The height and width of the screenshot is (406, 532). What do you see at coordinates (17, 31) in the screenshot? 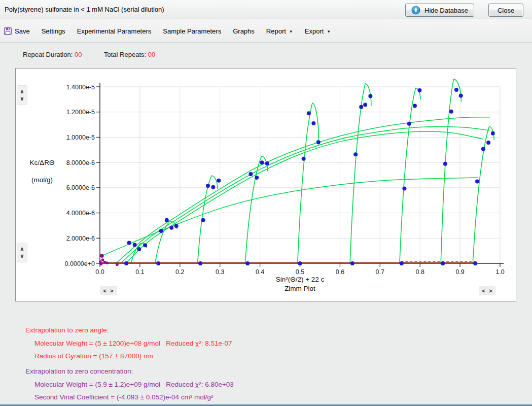
I see `menu-save: Save` at bounding box center [17, 31].